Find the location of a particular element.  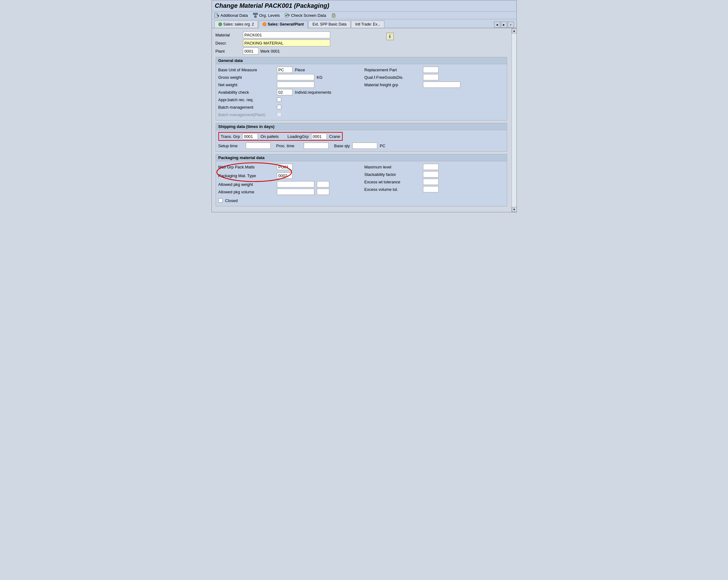

tab-nav-prev: ◄ is located at coordinates (497, 25).